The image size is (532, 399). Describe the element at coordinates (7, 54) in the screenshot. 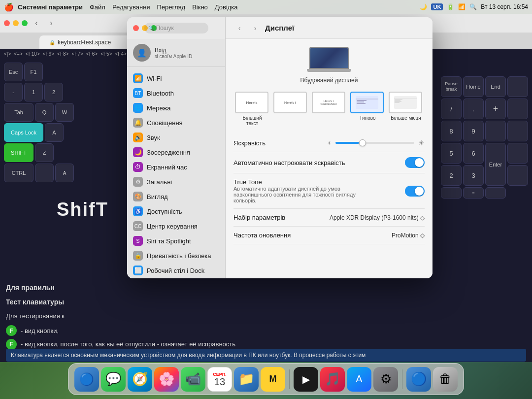

I see `key-pipe: <|>` at that location.